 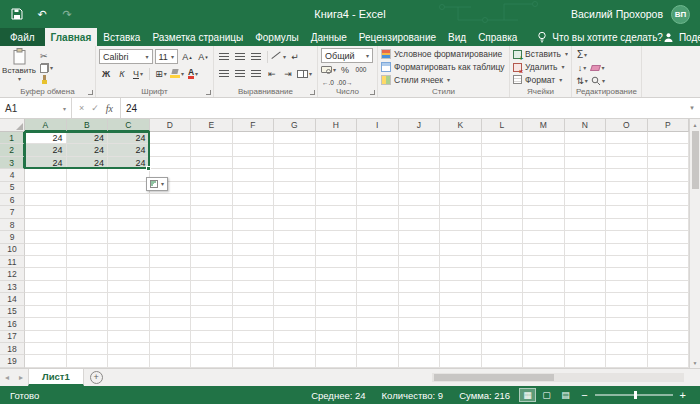 What do you see at coordinates (193, 74) in the screenshot?
I see `font-color-button: А▾` at bounding box center [193, 74].